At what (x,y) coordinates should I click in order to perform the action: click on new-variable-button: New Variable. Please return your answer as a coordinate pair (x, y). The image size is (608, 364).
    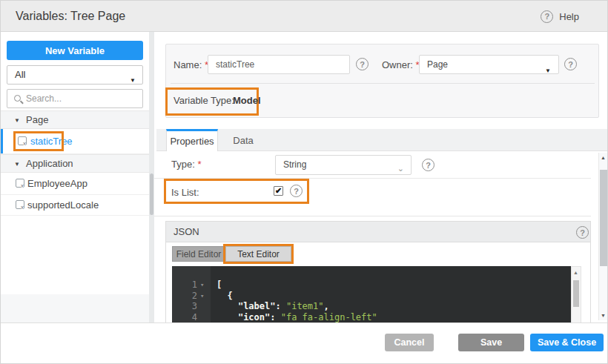
    Looking at the image, I should click on (75, 50).